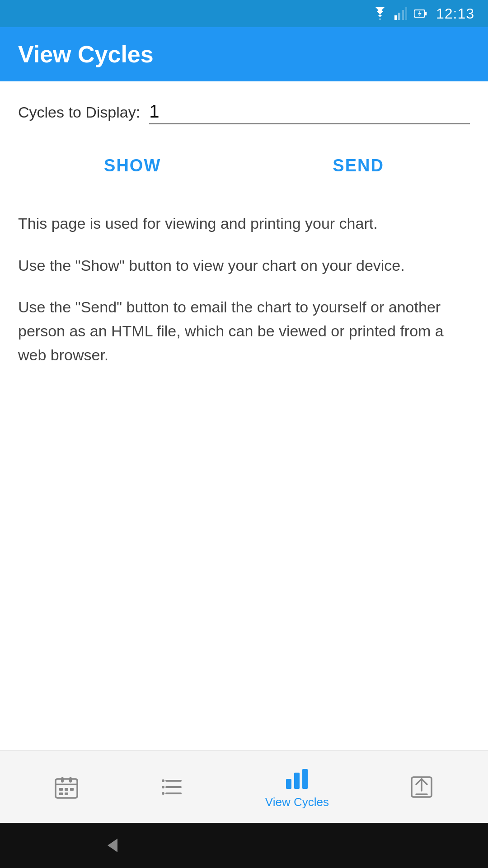 The image size is (488, 868). What do you see at coordinates (244, 165) in the screenshot?
I see `button-row: SHOW SEND` at bounding box center [244, 165].